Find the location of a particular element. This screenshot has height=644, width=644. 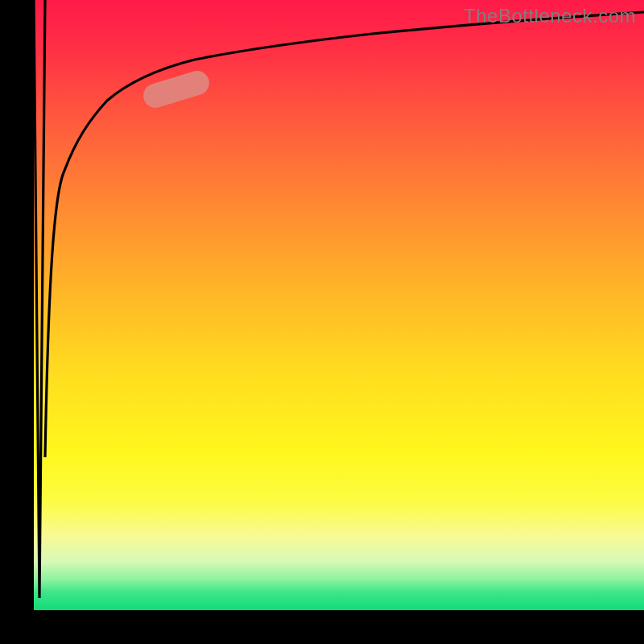

curve-down-spike is located at coordinates (39, 299).